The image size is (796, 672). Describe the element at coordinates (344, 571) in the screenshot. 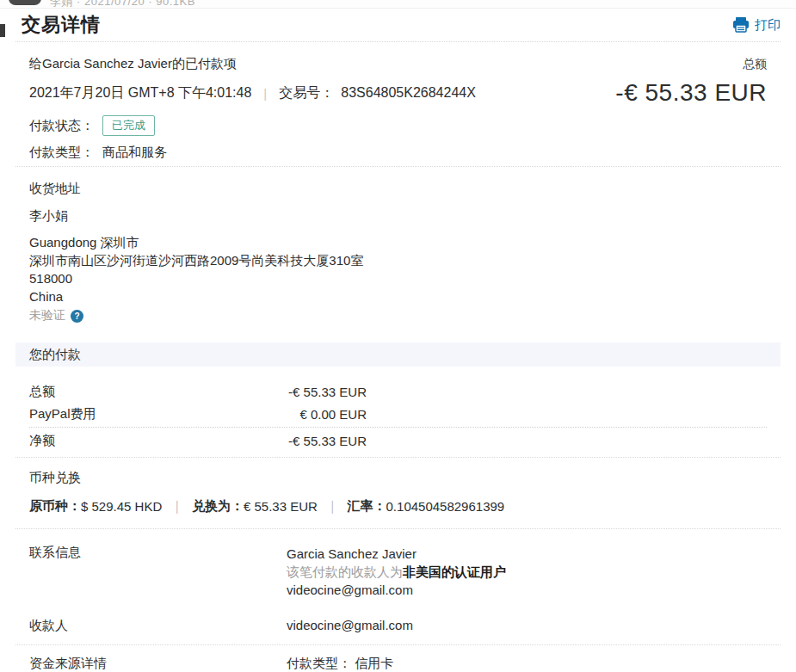

I see `payee-note-prefix: 该笔付款的收款人为` at that location.